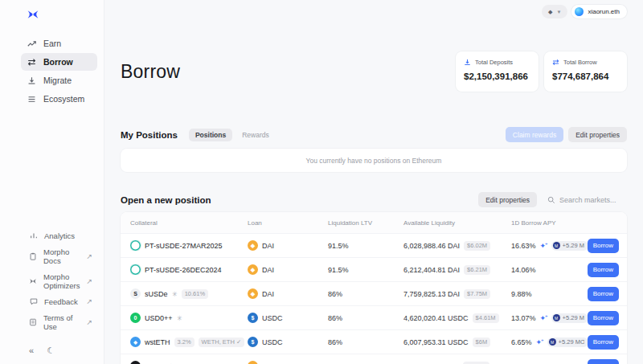 This screenshot has width=643, height=364. Describe the element at coordinates (189, 223) in the screenshot. I see `column-header: Collateral` at that location.